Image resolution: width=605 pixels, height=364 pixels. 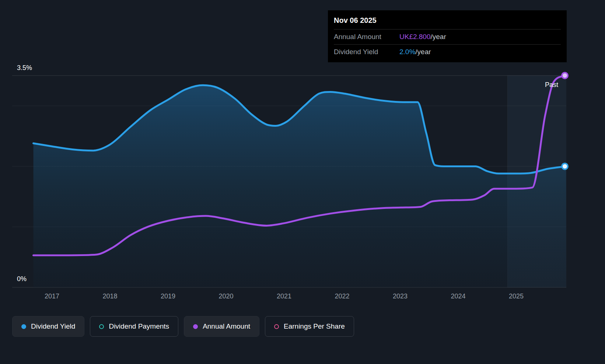 What do you see at coordinates (53, 326) in the screenshot?
I see `legend-label: Dividend Yield` at bounding box center [53, 326].